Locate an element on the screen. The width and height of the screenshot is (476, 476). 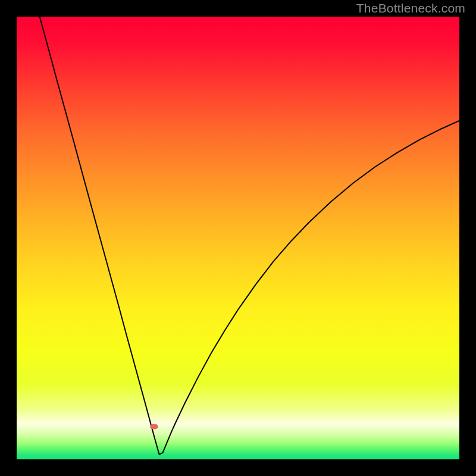
optimum-marker is located at coordinates (154, 427).